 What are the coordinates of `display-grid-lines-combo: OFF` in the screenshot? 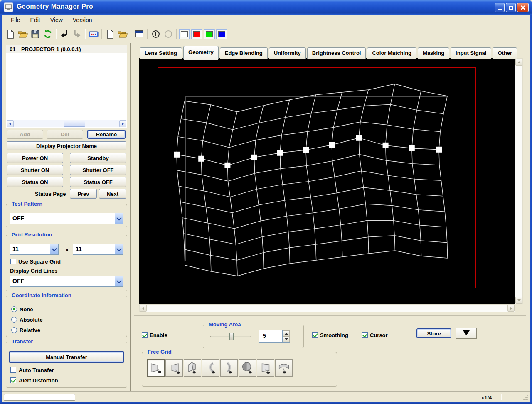 It's located at (66, 281).